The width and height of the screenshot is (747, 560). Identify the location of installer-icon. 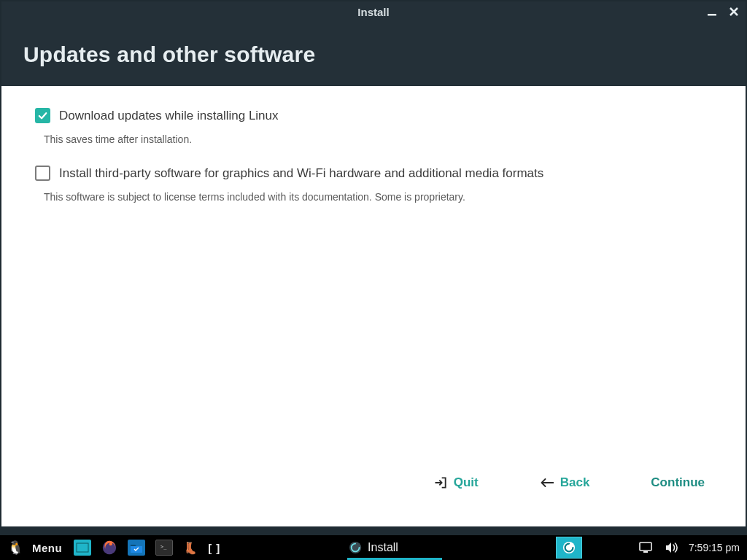
(355, 548).